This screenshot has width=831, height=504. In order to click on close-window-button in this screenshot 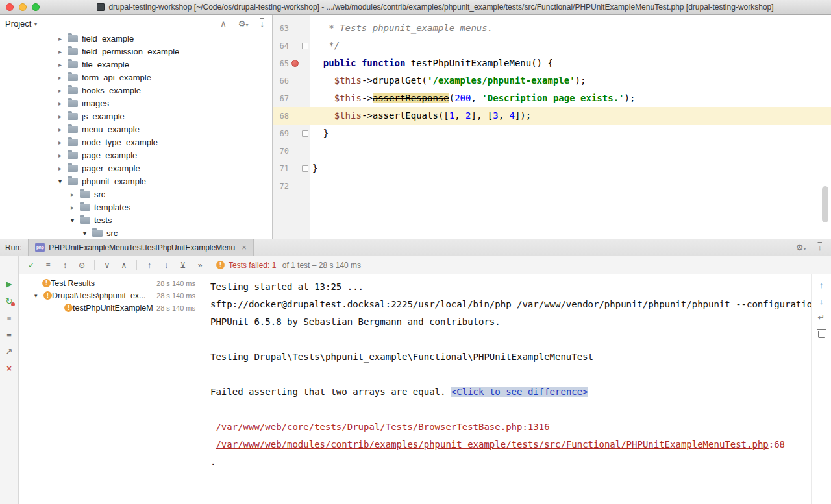, I will do `click(10, 7)`.